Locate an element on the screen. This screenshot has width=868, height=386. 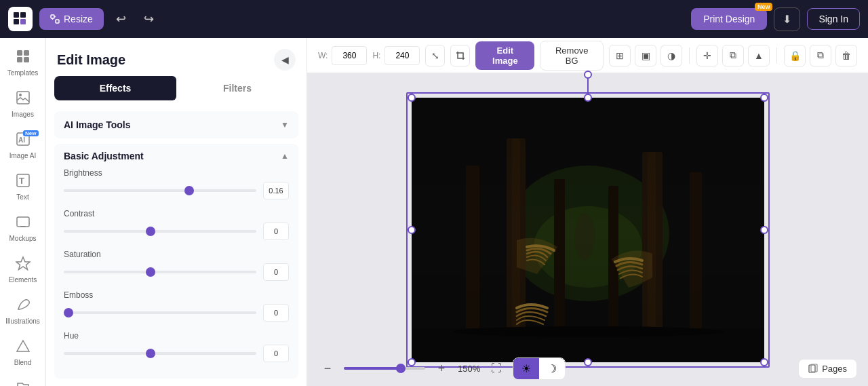
tab-filters: Filters is located at coordinates (237, 88).